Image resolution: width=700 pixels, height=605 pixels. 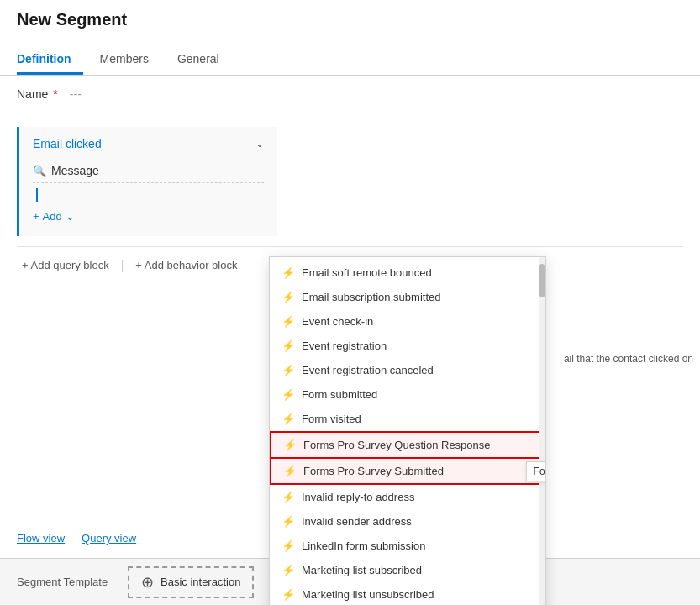 What do you see at coordinates (76, 538) in the screenshot?
I see `view-tabs: Flow view Query view` at bounding box center [76, 538].